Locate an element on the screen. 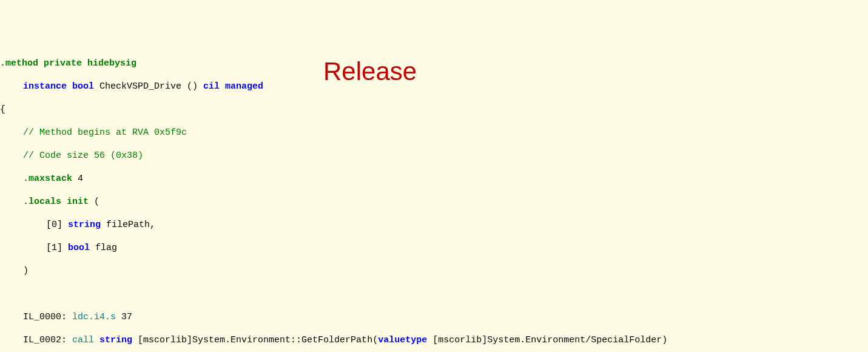 The height and width of the screenshot is (352, 868). local-1-idx: [1] is located at coordinates (57, 248).